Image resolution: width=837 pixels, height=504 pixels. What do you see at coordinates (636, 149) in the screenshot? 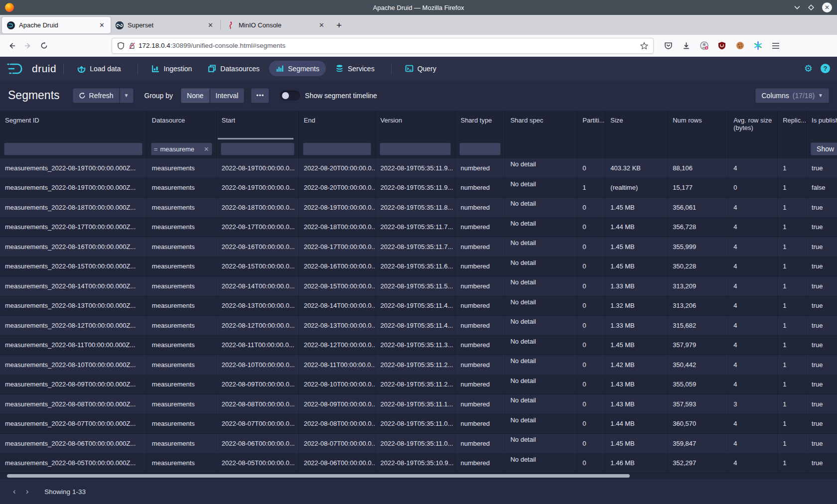
I see `filter-cell` at bounding box center [636, 149].